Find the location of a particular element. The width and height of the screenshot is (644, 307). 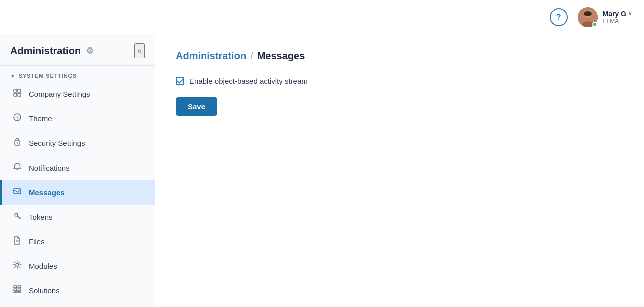

sidebar-item-label: Files is located at coordinates (37, 242).